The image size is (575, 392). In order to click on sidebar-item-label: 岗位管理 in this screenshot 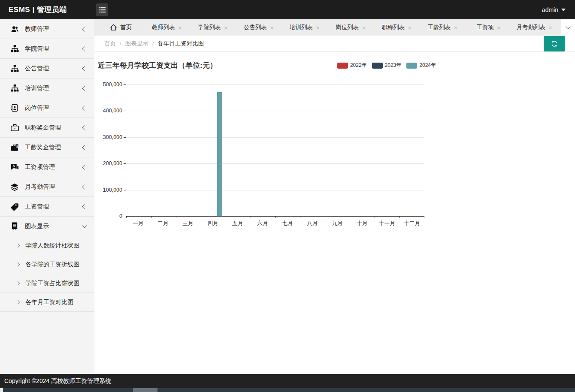, I will do `click(54, 108)`.